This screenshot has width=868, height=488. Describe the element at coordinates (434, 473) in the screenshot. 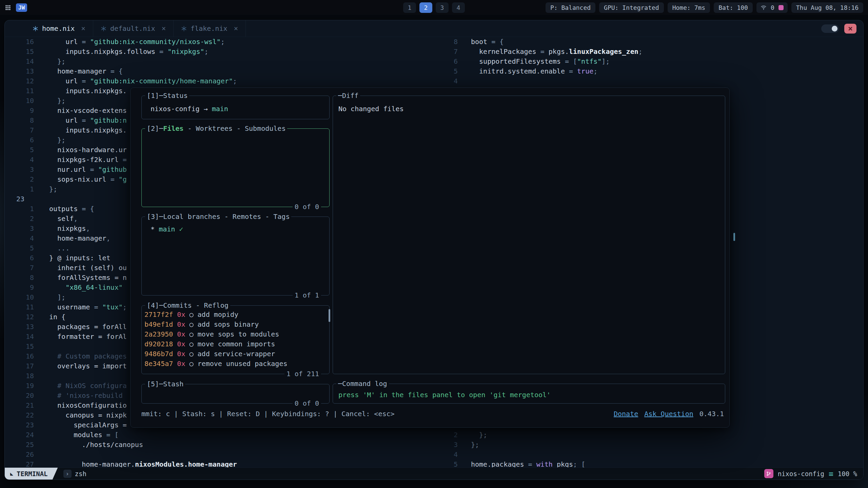

I see `editor-status-bar: ◣ TERMINAL › zsh nixos-config ≡ 100 %` at that location.